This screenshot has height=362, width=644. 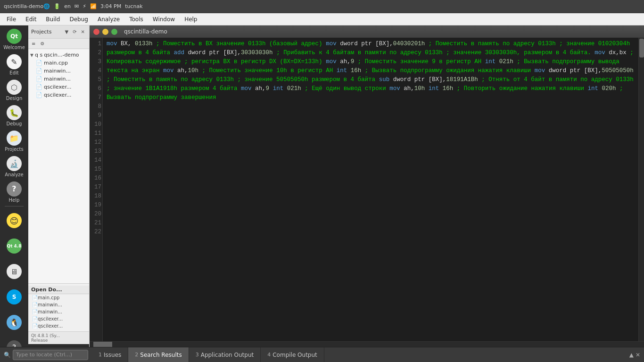 I want to click on qq-icon: 🐧, so click(x=14, y=322).